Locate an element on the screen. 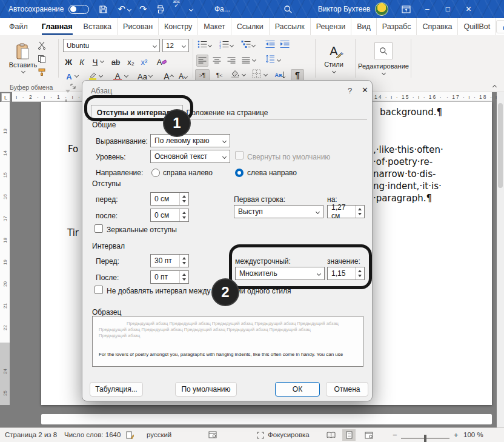 The width and height of the screenshot is (504, 442). format-painter-icon is located at coordinates (42, 72).